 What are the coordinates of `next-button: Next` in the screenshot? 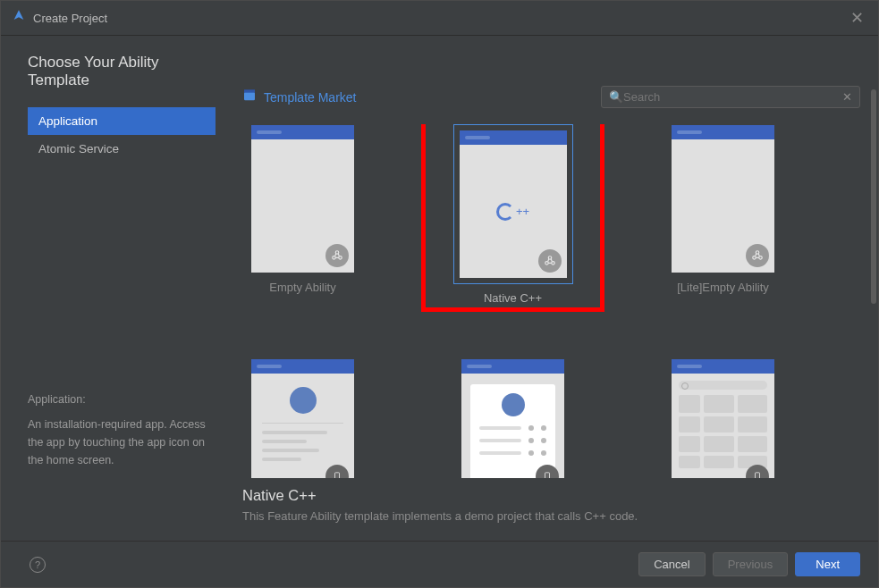 It's located at (828, 565).